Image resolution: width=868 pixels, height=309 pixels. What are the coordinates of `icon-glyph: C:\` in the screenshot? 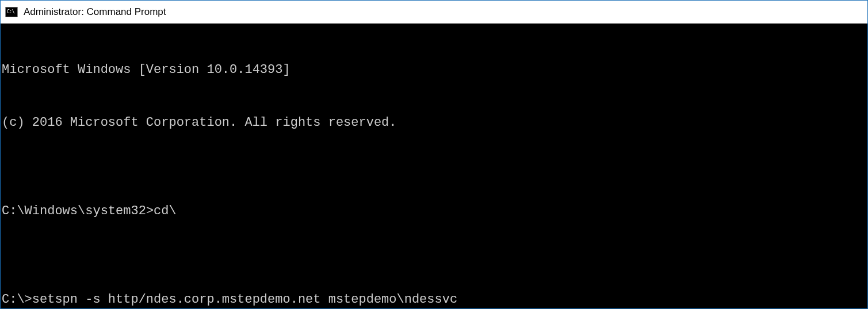 It's located at (10, 12).